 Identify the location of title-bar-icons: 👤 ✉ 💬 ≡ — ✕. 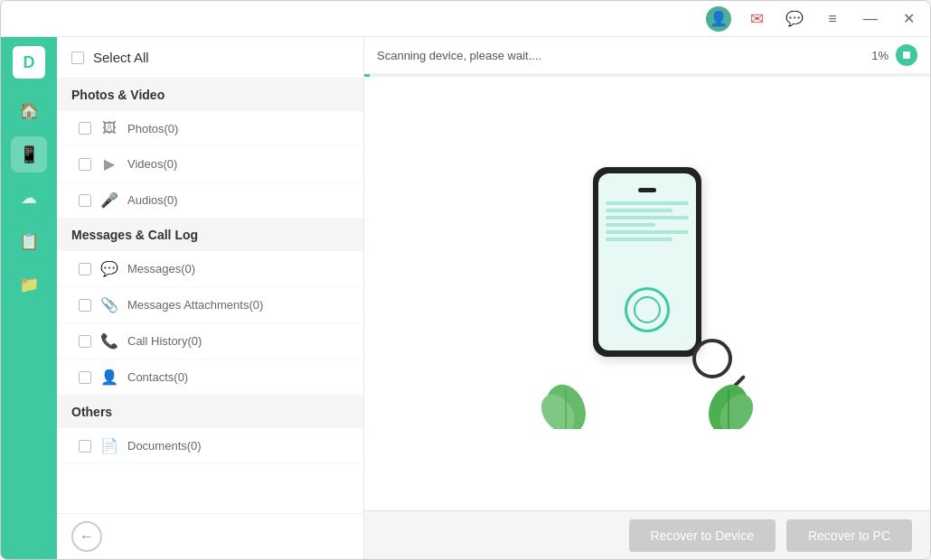
(813, 19).